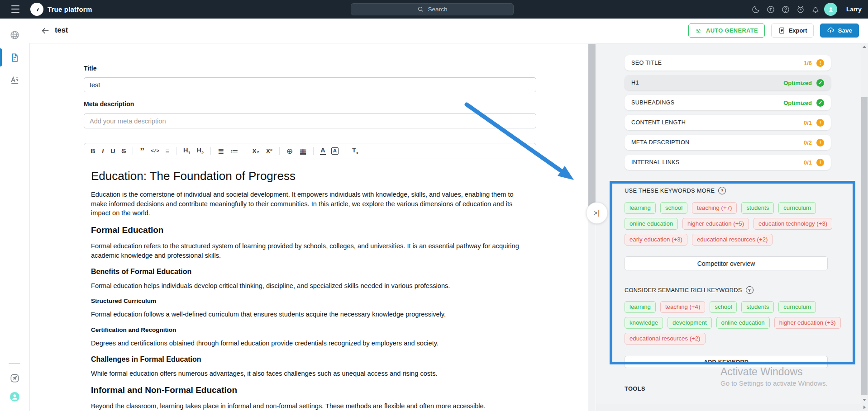 The height and width of the screenshot is (411, 868). Describe the element at coordinates (256, 151) in the screenshot. I see `subscript-icon: X₂` at that location.